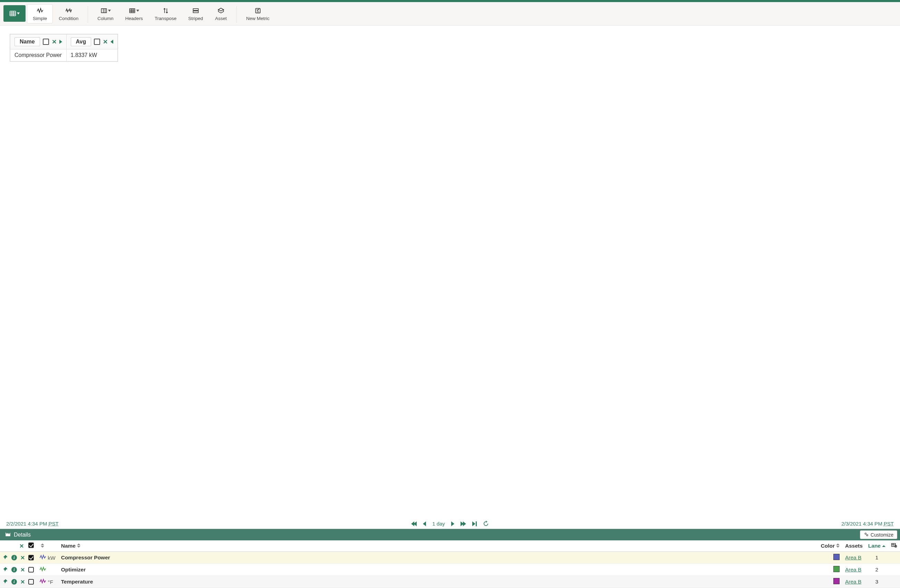 The image size is (900, 588). I want to click on asset-button: Asset, so click(221, 14).